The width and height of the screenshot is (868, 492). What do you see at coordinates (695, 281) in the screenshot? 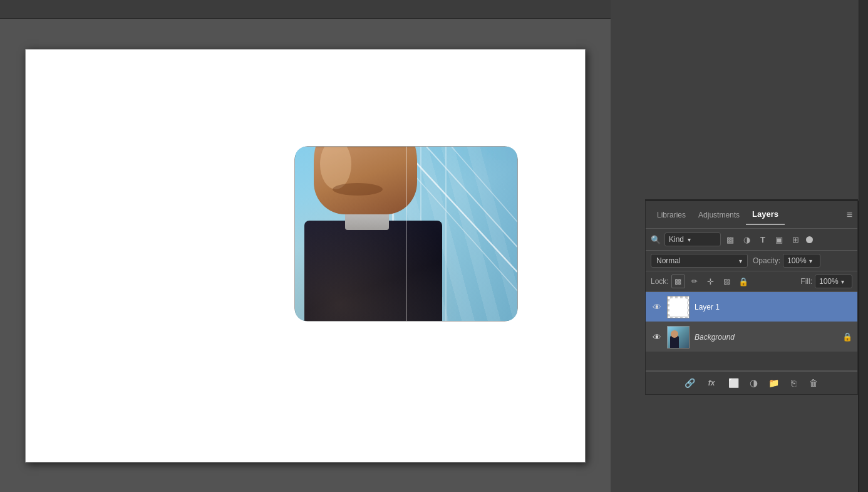
I see `lock-image-btn: ✏` at bounding box center [695, 281].